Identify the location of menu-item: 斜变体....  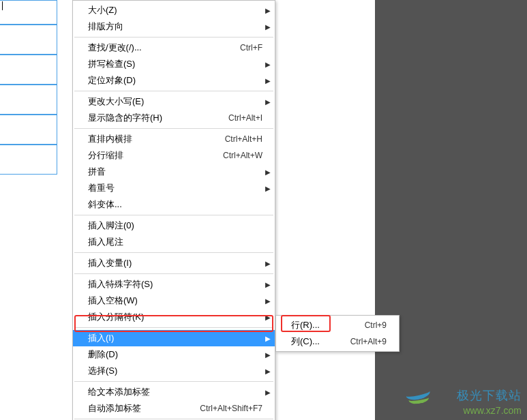
(174, 205).